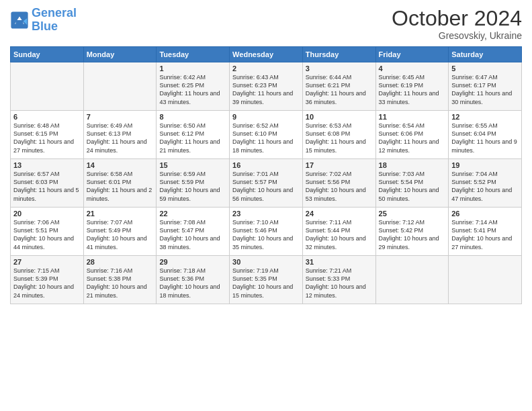 This screenshot has width=532, height=411. I want to click on day-cell: 13Sunrise: 6:57 AMSunset: 6:03 PMDayligh…, so click(47, 183).